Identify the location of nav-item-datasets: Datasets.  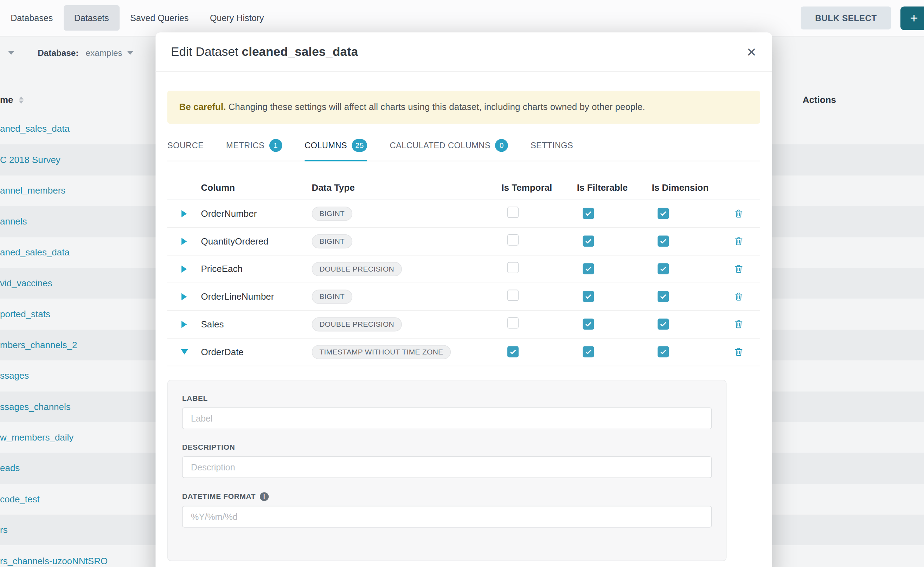
(92, 18).